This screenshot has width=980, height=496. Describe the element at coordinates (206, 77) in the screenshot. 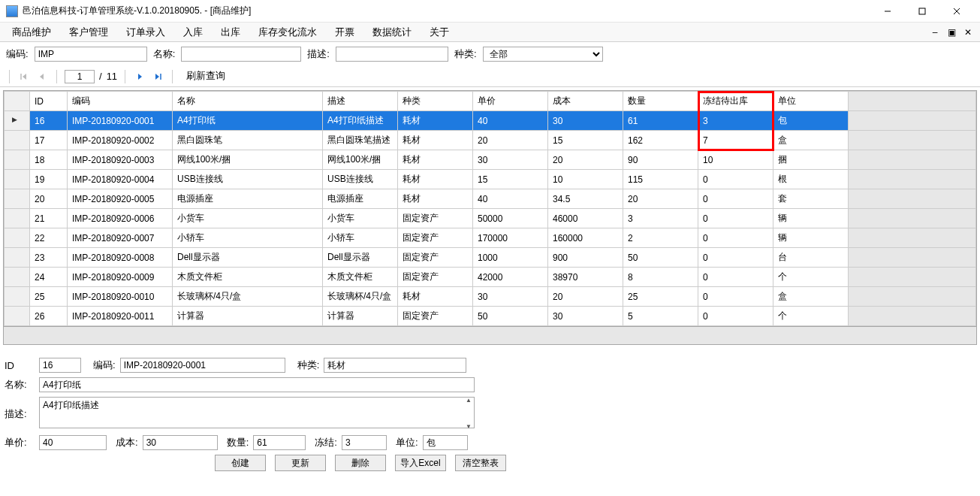

I see `refresh-button: 刷新查询` at that location.